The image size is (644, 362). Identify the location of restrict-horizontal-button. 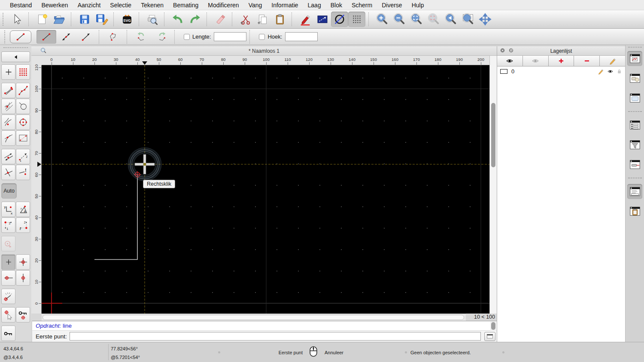
(9, 278).